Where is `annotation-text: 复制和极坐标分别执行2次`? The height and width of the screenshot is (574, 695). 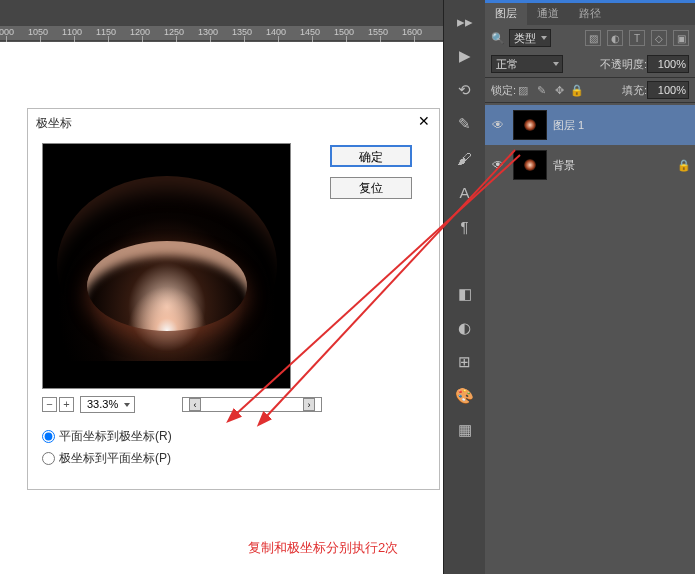
annotation-text: 复制和极坐标分别执行2次 is located at coordinates (323, 548).